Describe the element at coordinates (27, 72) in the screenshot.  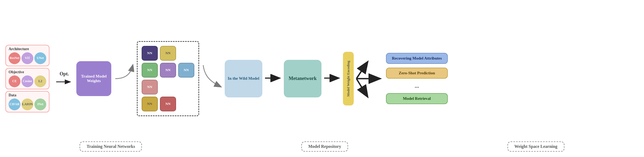
I see `obj-title: Objective` at that location.